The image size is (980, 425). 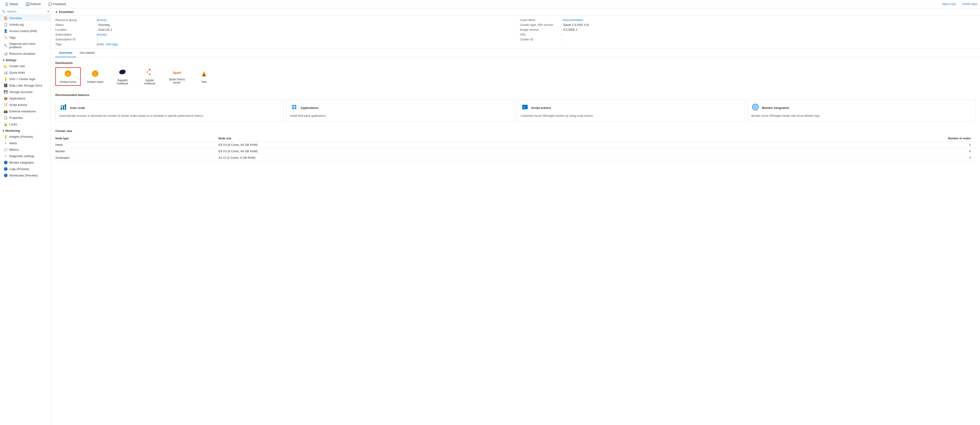 I want to click on activity-log-icon: 📋, so click(x=5, y=24).